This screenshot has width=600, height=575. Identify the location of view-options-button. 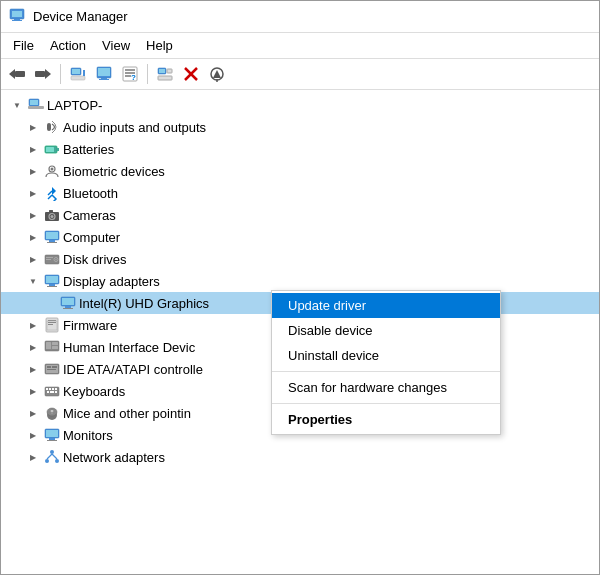
(165, 74).